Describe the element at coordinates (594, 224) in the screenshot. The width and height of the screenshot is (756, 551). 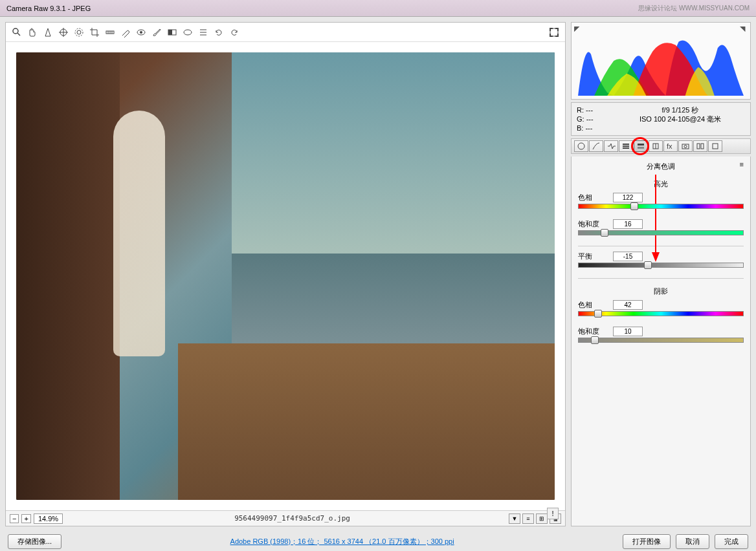
I see `h-sat-label: 饱和度` at that location.